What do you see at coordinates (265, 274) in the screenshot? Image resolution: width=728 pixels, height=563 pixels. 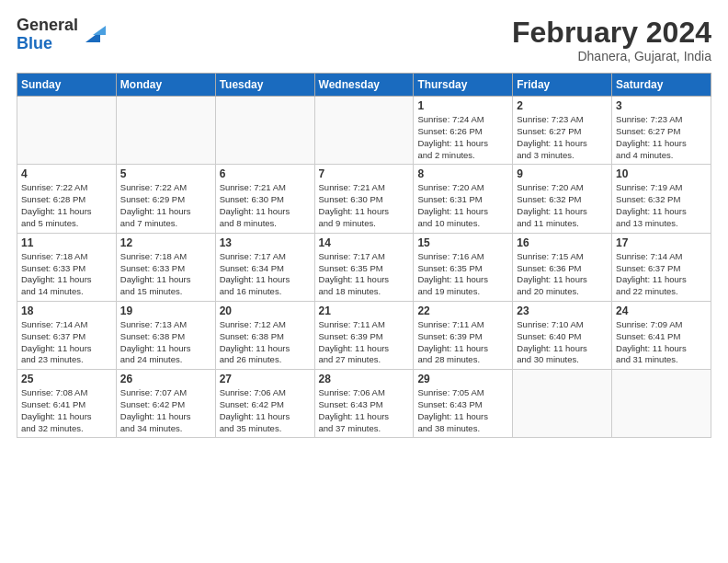 I see `day-detail: Sunrise: 7:17 AMSunset: 6:34 PMDaylight:…` at bounding box center [265, 274].